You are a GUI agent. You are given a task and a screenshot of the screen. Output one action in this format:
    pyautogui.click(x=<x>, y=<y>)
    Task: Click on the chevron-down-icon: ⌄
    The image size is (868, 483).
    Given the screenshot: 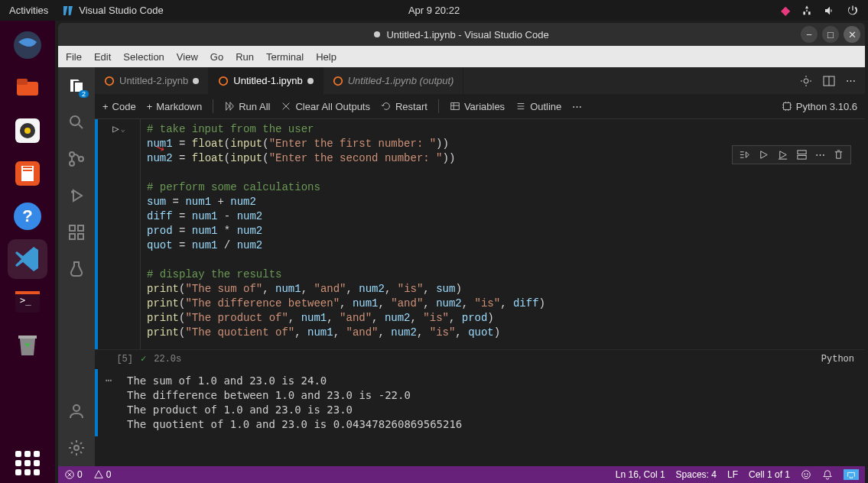 What is the action you would take?
    pyautogui.click(x=123, y=235)
    